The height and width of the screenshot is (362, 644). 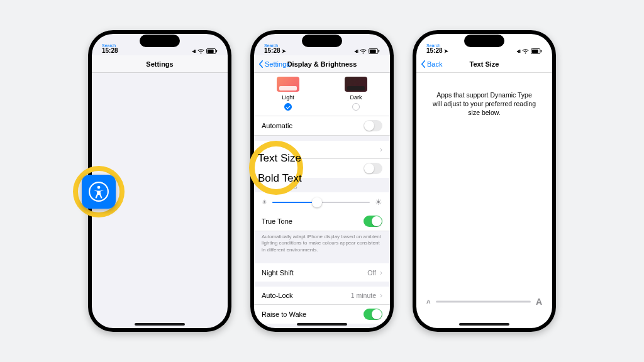 I want to click on accessibility-app-icon, so click(x=99, y=192).